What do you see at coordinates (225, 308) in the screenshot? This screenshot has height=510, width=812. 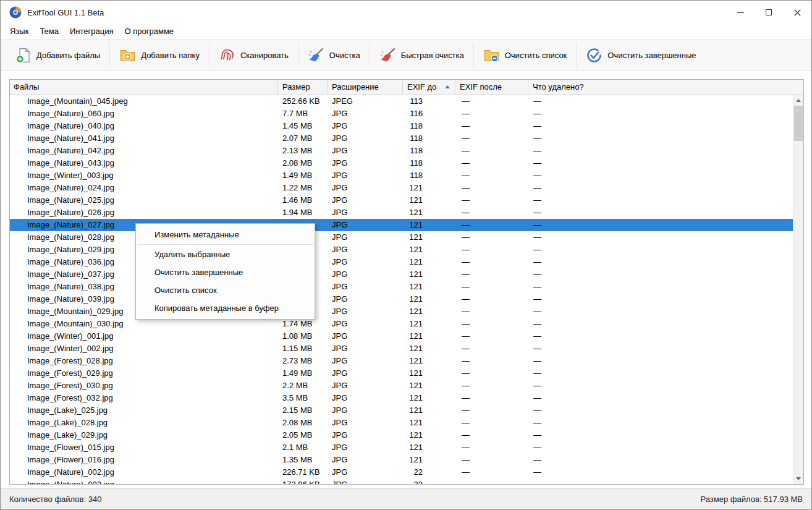 I see `context-menu-item-copy-metadata: Копировать метаданные в буфер` at bounding box center [225, 308].